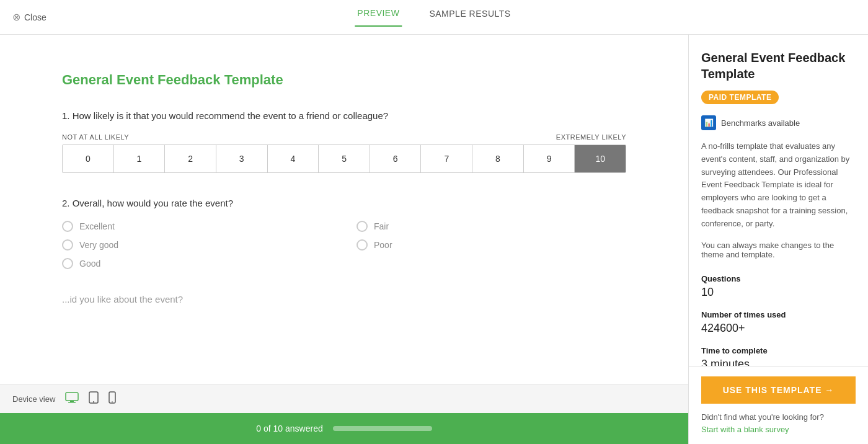 This screenshot has width=868, height=444. Describe the element at coordinates (779, 417) in the screenshot. I see `no-result-text: Didn't find what you're looking for?` at that location.